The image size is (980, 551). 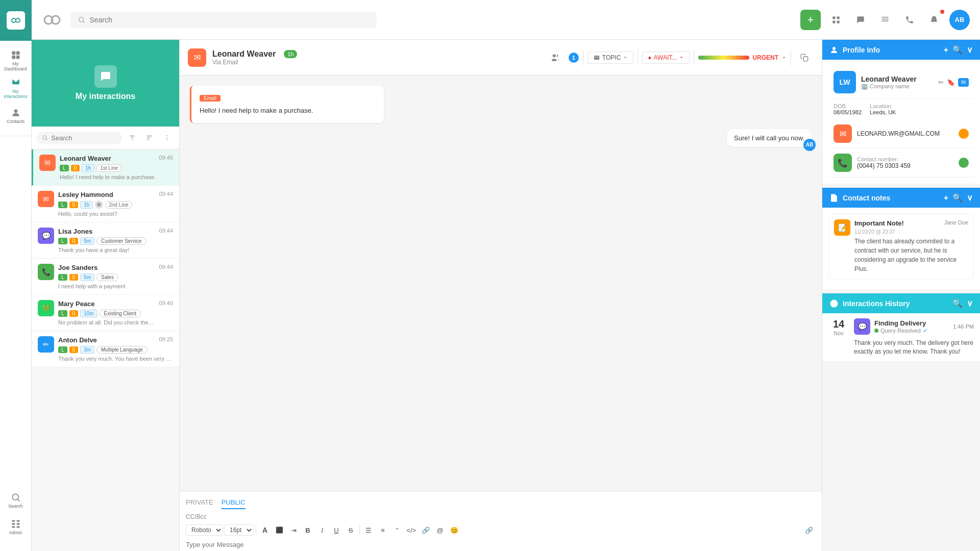 I want to click on sort-button, so click(x=150, y=138).